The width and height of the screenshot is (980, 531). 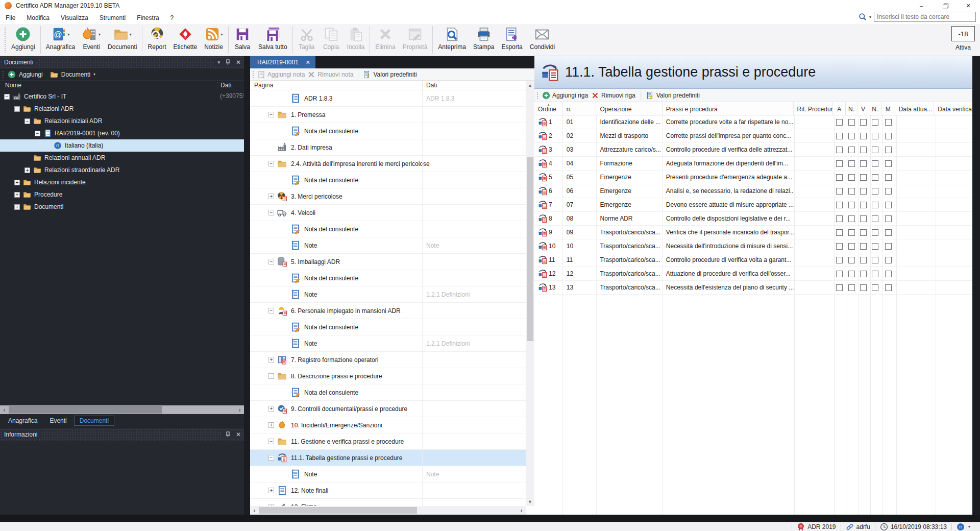 What do you see at coordinates (388, 197) in the screenshot?
I see `page-item-3-merci-pericolose: +3. Merci pericolose` at bounding box center [388, 197].